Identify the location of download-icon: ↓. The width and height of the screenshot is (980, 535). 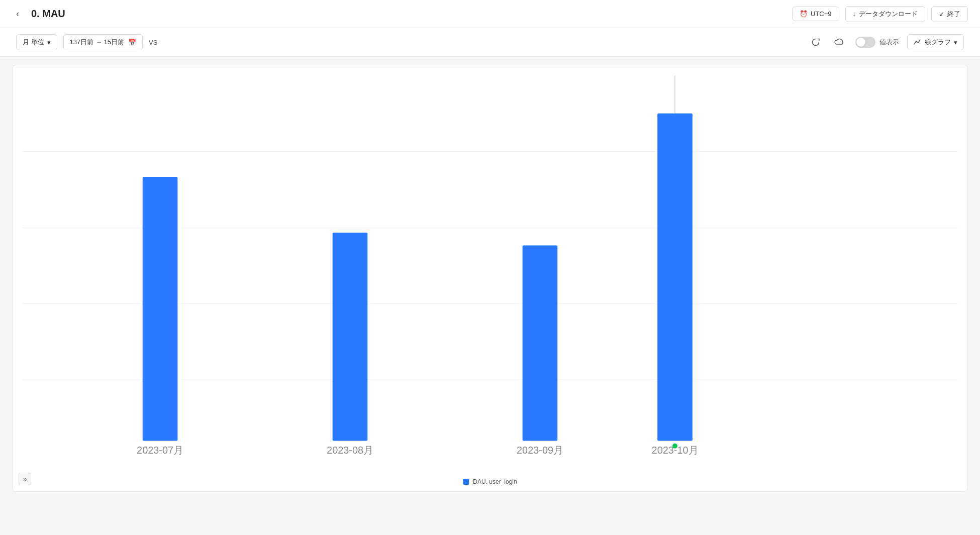
(854, 14).